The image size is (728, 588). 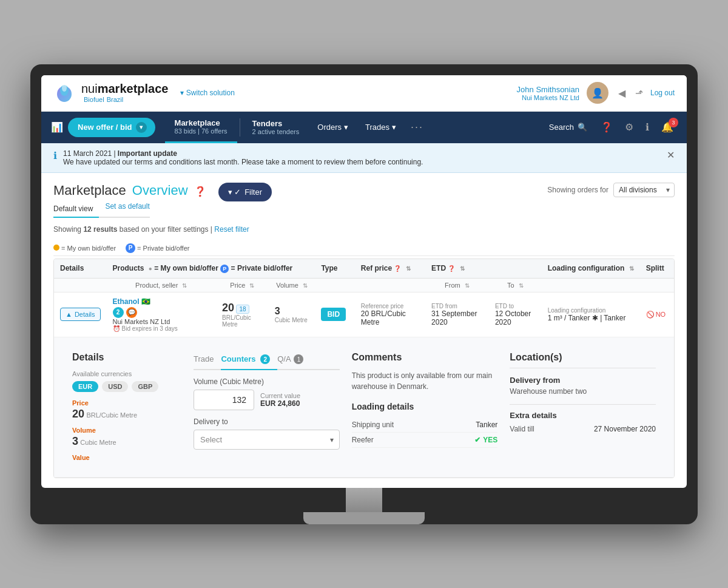 What do you see at coordinates (146, 302) in the screenshot?
I see `product-flag: 🇧🇷` at bounding box center [146, 302].